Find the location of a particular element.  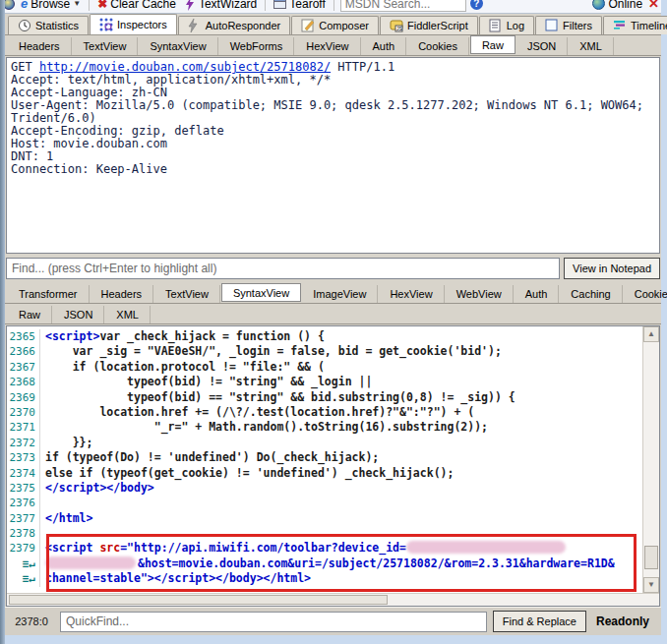

tab-composer: Composer is located at coordinates (334, 26).